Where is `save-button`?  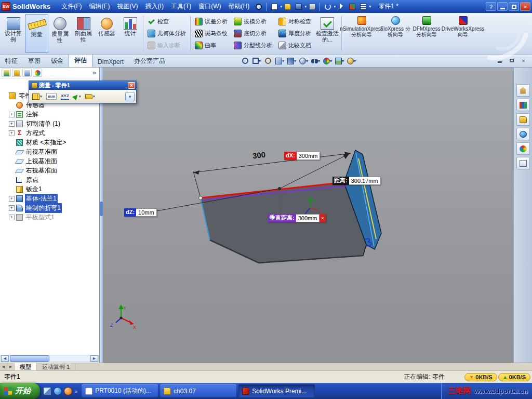 save-button is located at coordinates (298, 6).